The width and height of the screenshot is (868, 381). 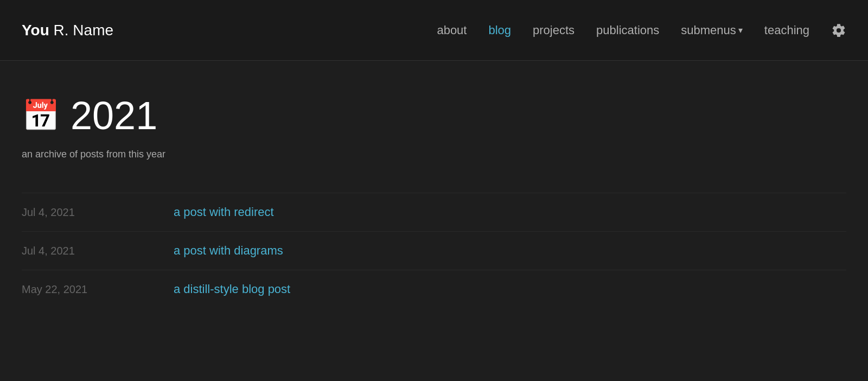 I want to click on nav-link-projects: projects, so click(x=553, y=30).